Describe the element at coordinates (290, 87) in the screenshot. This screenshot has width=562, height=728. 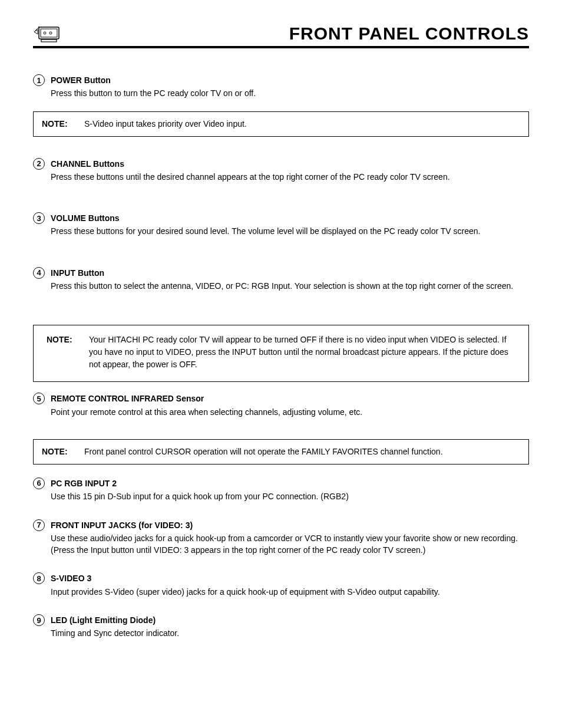
I see `item-body: POWER Button Press this button to turn t…` at that location.